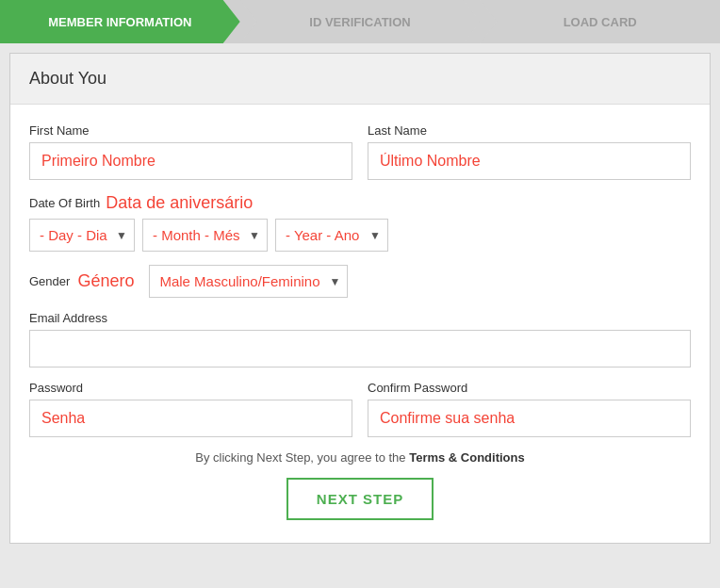  Describe the element at coordinates (190, 130) in the screenshot. I see `first-name-label: First Name` at that location.